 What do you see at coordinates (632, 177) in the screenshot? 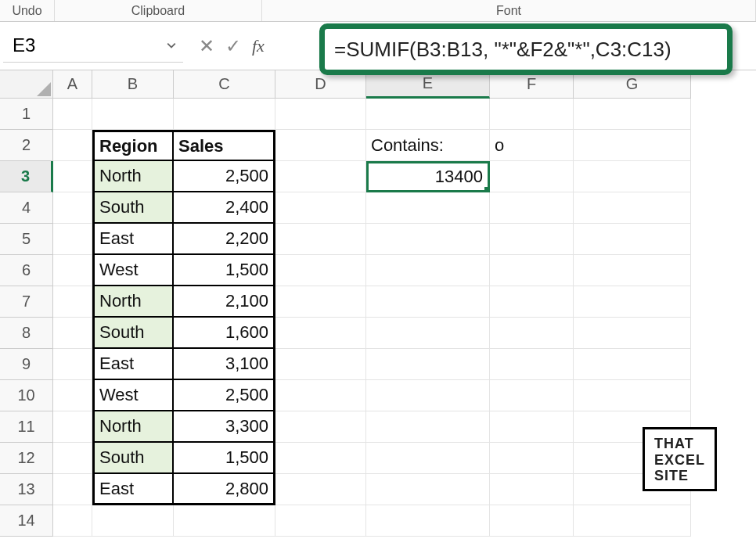
I see `cell-G3` at bounding box center [632, 177].